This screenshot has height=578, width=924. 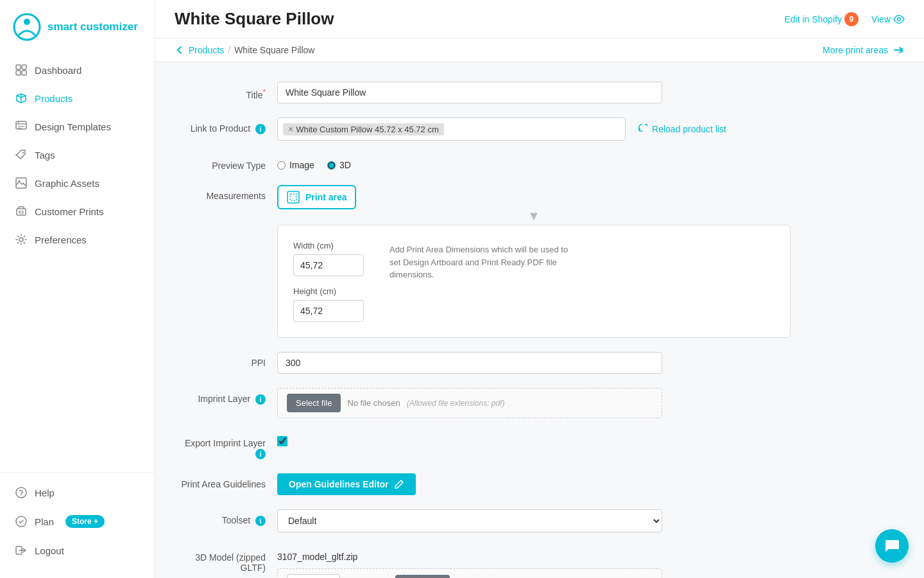 What do you see at coordinates (329, 292) in the screenshot?
I see `height-label: Height (cm)` at bounding box center [329, 292].